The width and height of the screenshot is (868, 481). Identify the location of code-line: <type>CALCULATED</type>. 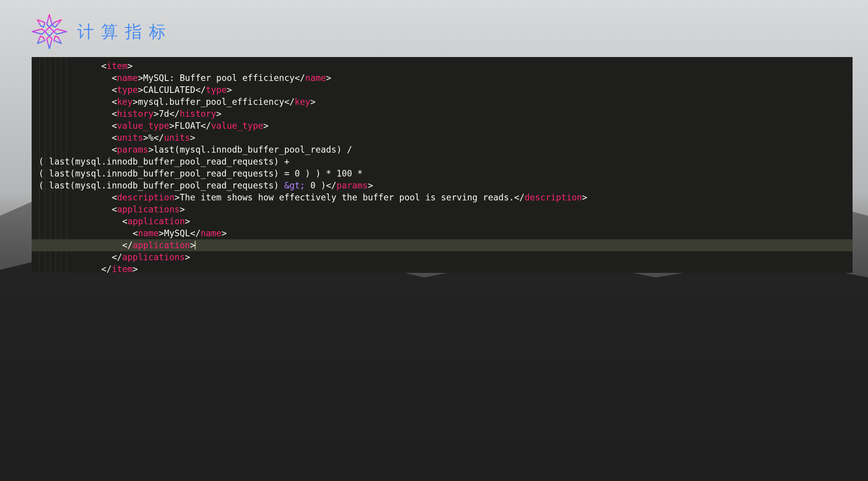
(442, 90).